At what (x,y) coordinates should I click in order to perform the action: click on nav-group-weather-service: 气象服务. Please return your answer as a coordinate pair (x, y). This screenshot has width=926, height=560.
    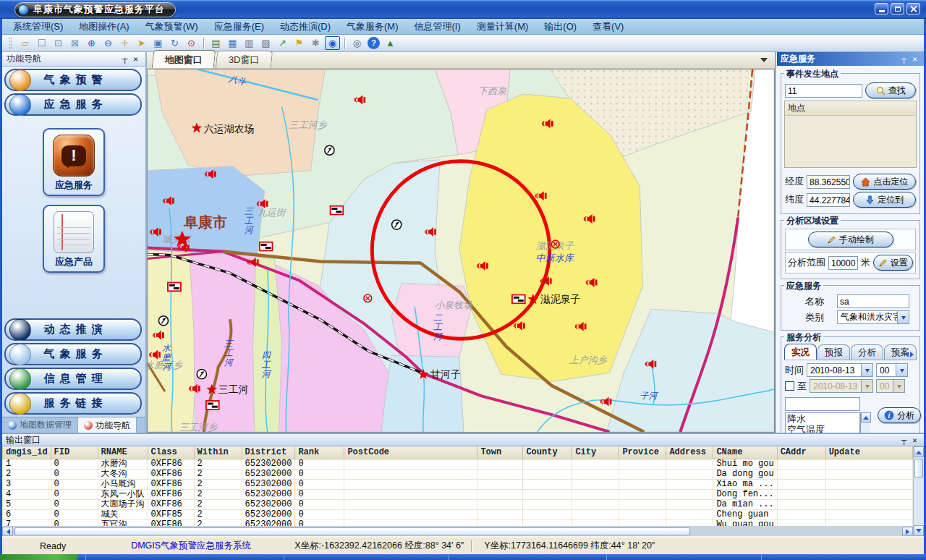
    Looking at the image, I should click on (73, 355).